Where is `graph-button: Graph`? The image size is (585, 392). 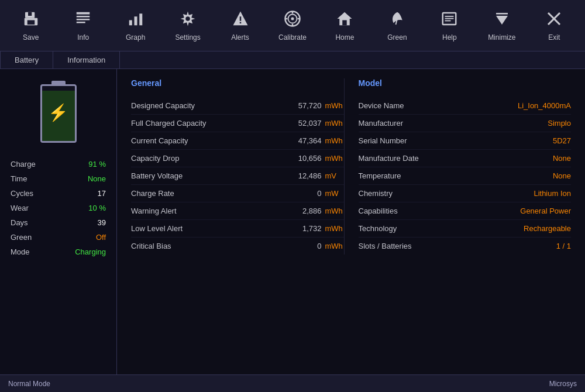
graph-button: Graph is located at coordinates (136, 26).